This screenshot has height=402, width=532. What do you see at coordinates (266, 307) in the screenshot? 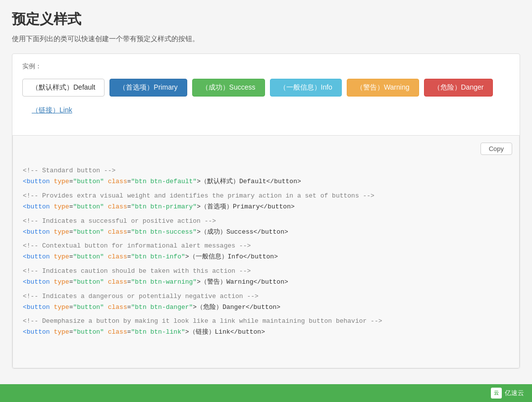
I see `code-line: <button type="button" class="btn btn-dan…` at bounding box center [266, 307].